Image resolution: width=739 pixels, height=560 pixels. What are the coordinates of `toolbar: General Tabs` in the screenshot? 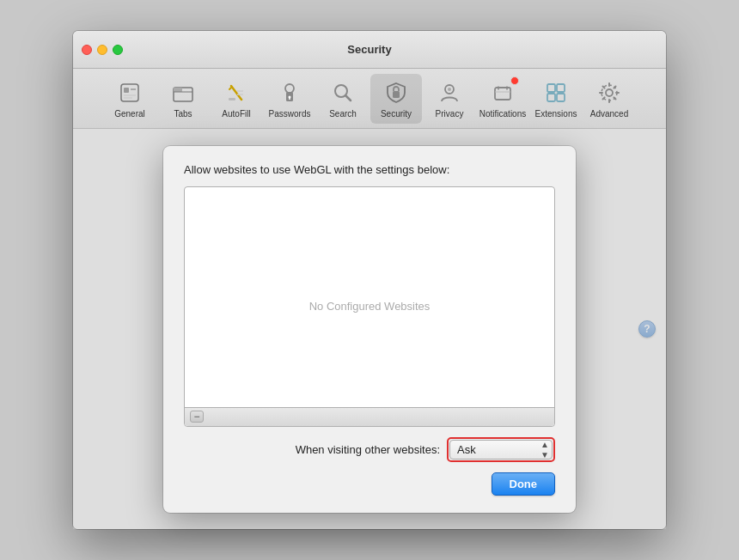 It's located at (370, 99).